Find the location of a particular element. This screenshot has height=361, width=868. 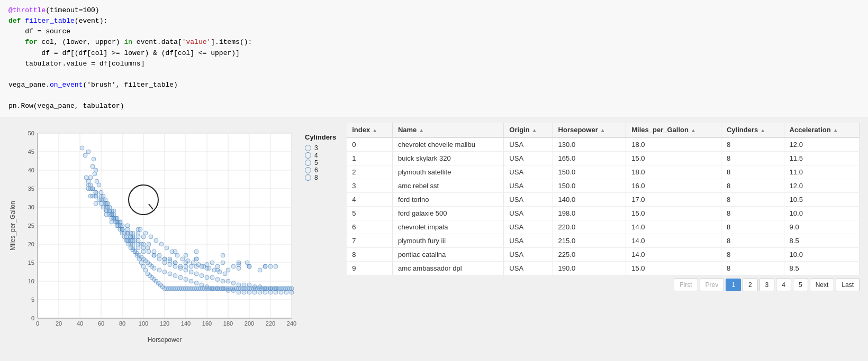

table-row: 5ford galaxie 500USA198.015.0810.0 is located at coordinates (603, 214).